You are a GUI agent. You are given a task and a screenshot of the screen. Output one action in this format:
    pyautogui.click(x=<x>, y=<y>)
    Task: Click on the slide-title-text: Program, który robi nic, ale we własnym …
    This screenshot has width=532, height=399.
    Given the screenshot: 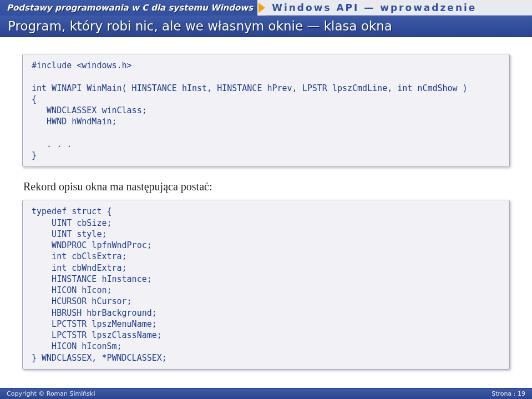 What is the action you would take?
    pyautogui.click(x=200, y=26)
    